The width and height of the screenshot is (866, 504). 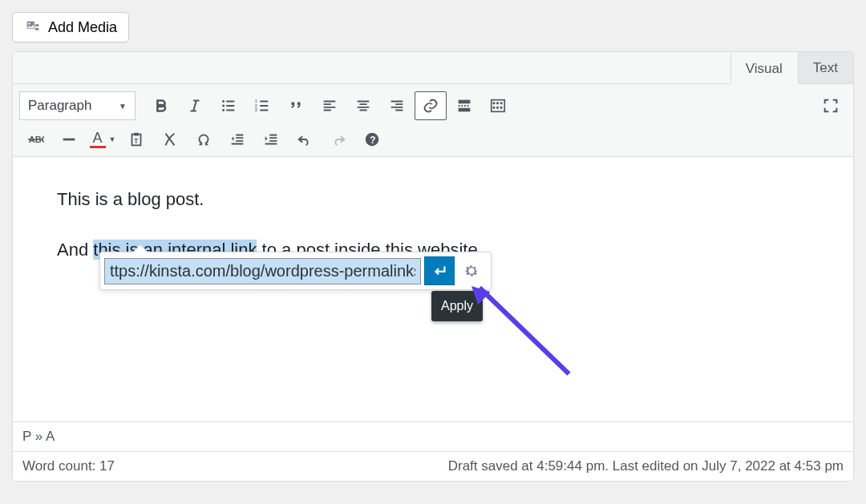 What do you see at coordinates (136, 139) in the screenshot?
I see `paste-plain-button: T` at bounding box center [136, 139].